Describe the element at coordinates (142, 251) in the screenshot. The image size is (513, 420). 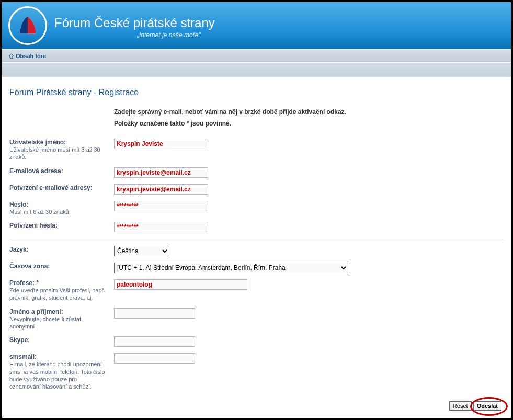
I see `select-language: Čeština` at that location.